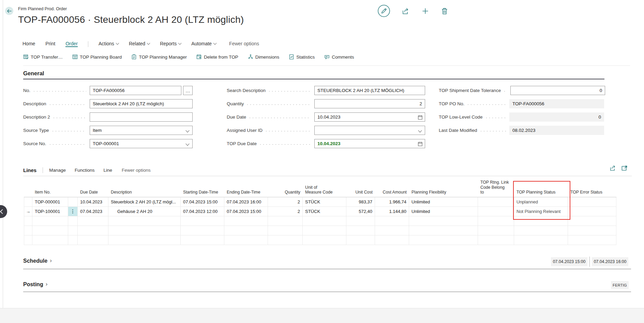 This screenshot has height=323, width=644. Describe the element at coordinates (541, 189) in the screenshot. I see `header-top-planning-status: TOP Planning Status` at that location.